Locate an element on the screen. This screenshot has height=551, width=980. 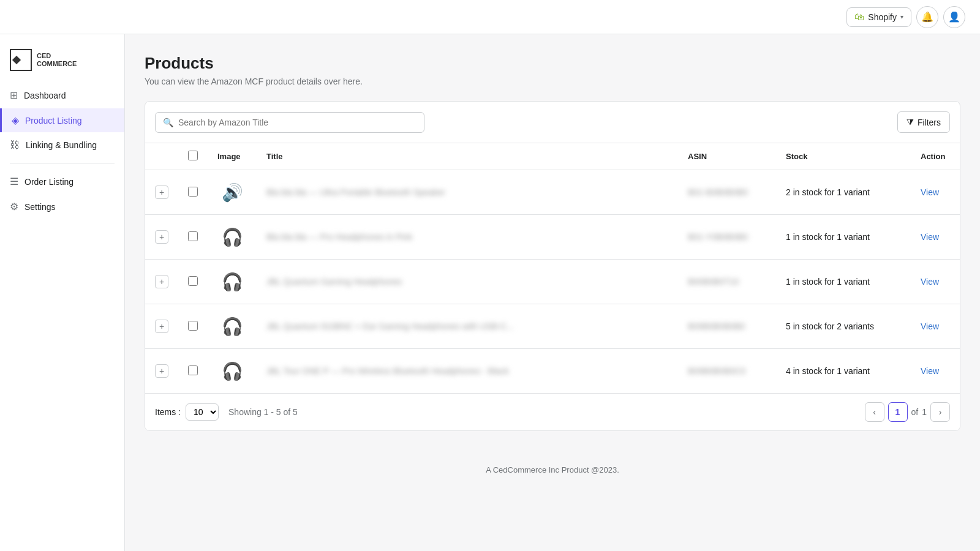
product-stock: 5 in stock for 2 variants is located at coordinates (830, 326).